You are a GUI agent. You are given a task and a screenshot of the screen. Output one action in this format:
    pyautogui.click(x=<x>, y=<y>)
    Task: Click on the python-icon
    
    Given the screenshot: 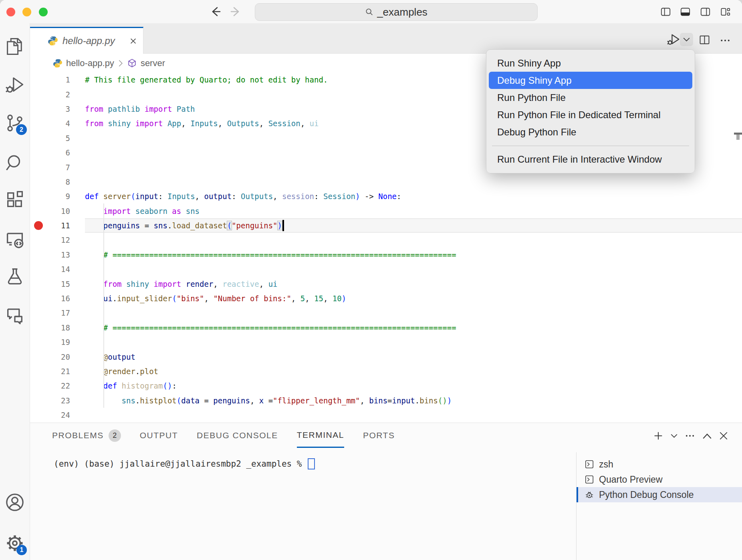 What is the action you would take?
    pyautogui.click(x=58, y=63)
    